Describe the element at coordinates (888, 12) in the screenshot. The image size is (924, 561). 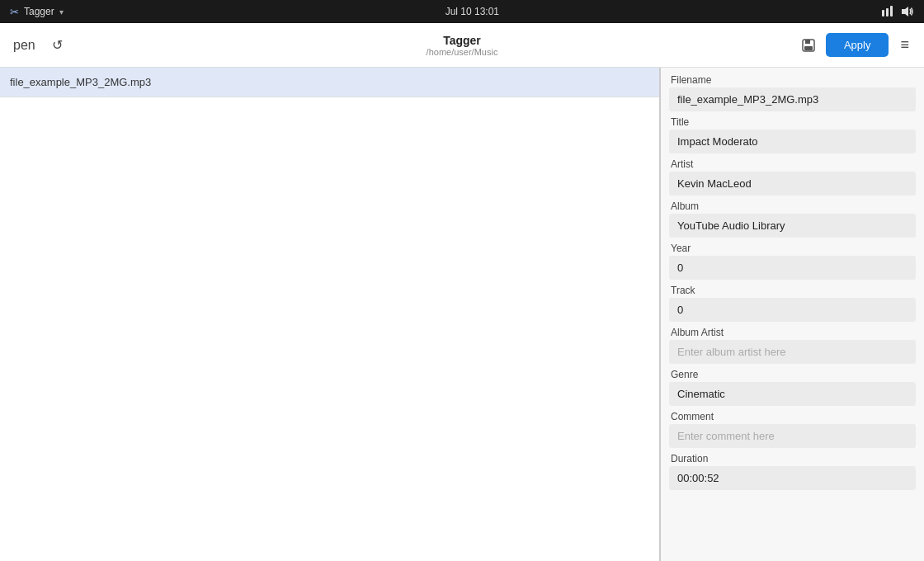
I see `network-icon` at that location.